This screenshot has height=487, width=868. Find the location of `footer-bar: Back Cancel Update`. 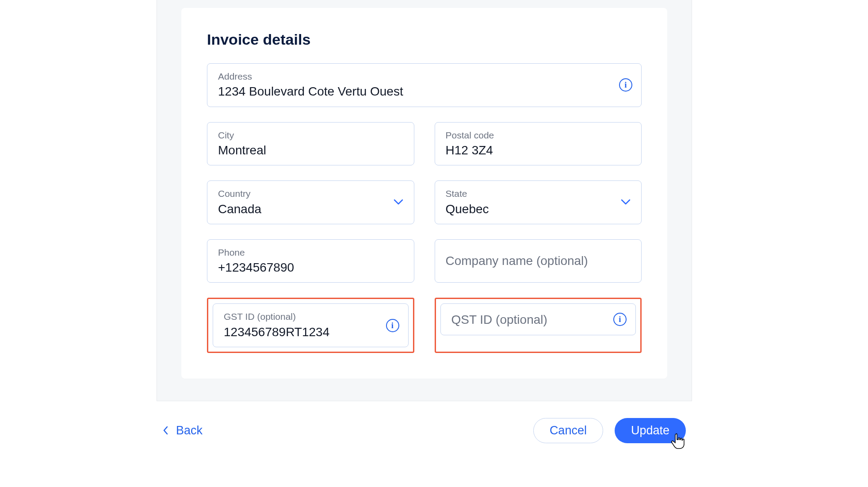

footer-bar: Back Cancel Update is located at coordinates (424, 422).